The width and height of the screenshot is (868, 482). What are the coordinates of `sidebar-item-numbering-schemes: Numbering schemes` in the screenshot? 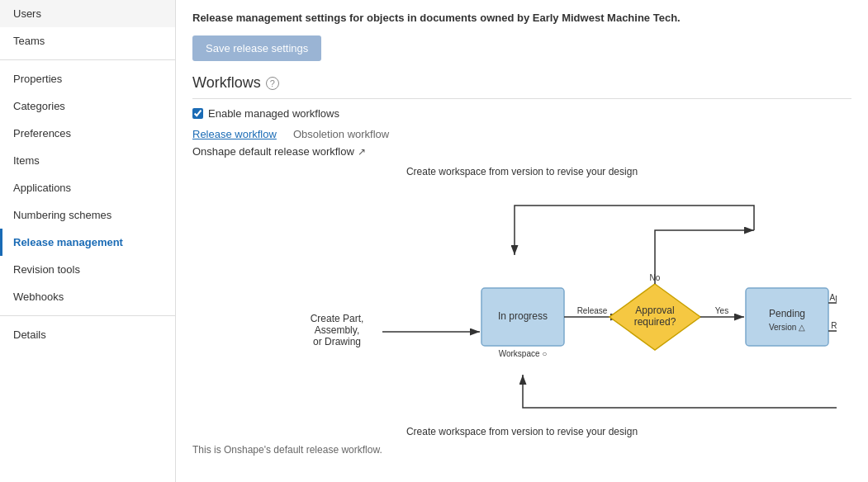 It's located at (88, 215).